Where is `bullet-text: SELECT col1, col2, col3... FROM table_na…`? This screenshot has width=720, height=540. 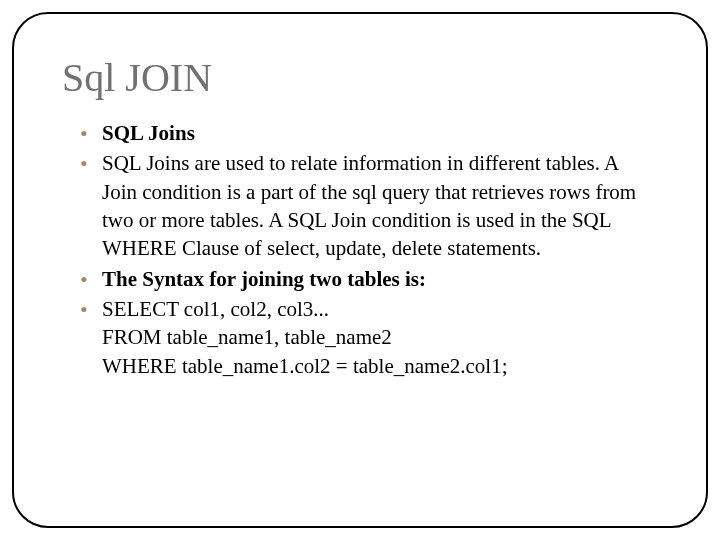 bullet-text: SELECT col1, col2, col3... FROM table_na… is located at coordinates (304, 338).